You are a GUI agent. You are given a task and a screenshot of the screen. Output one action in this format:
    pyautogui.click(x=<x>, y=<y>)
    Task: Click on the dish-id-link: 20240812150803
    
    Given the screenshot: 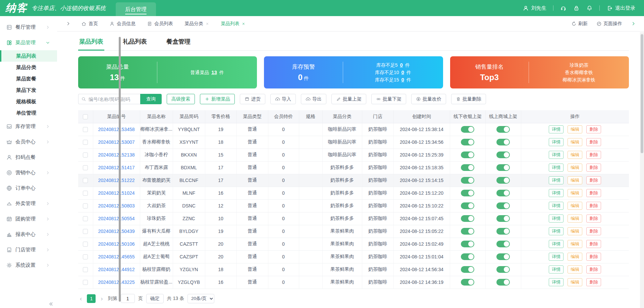 What is the action you would take?
    pyautogui.click(x=116, y=206)
    